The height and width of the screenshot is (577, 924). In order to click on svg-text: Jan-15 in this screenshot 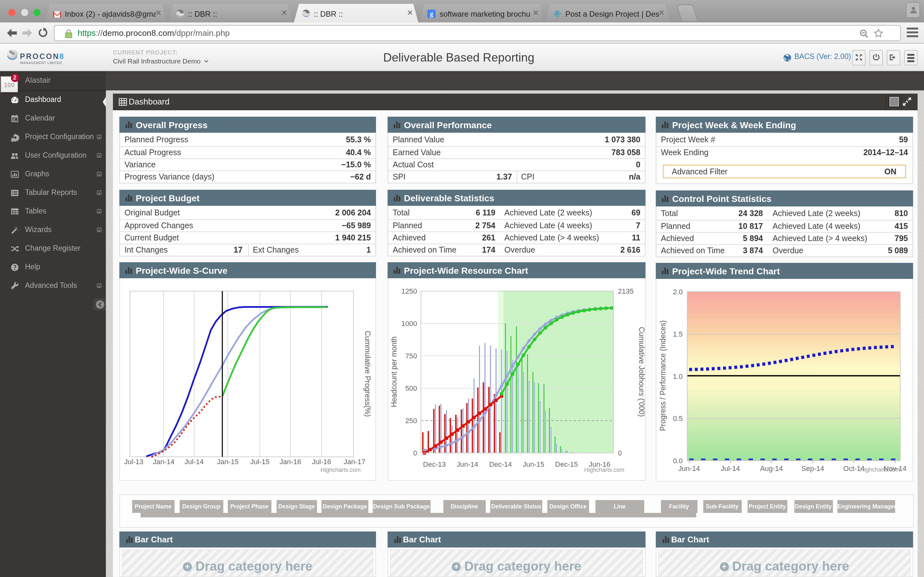, I will do `click(228, 462)`.